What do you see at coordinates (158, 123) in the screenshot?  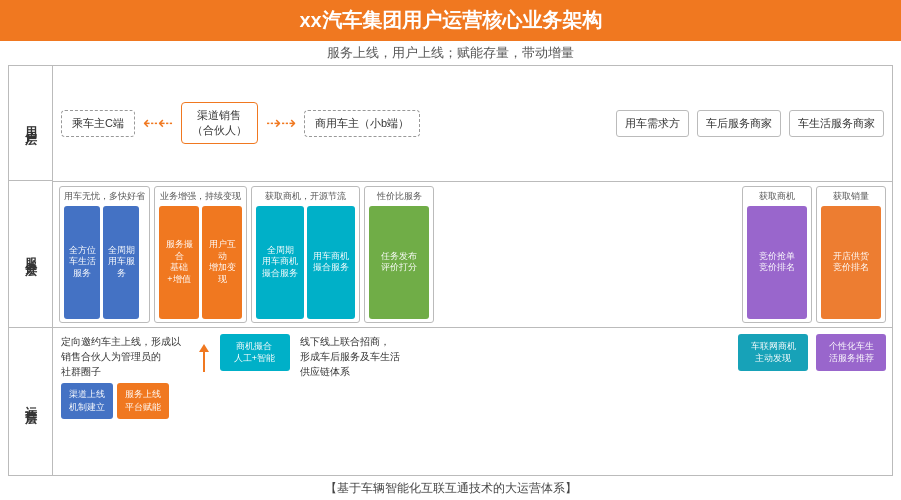 I see `arrow-right-1: ⇠⇠` at bounding box center [158, 123].